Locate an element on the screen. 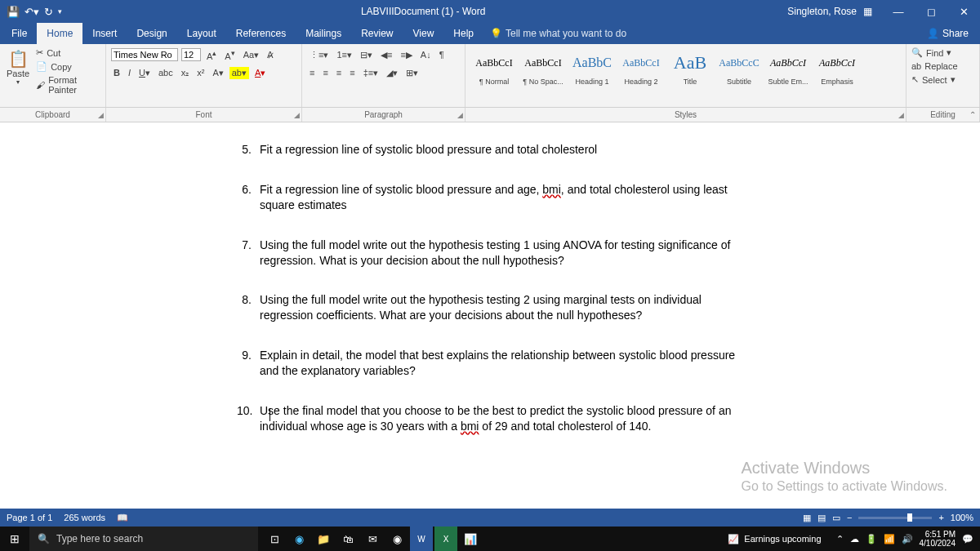 This screenshot has width=980, height=551. tab-design: Design is located at coordinates (152, 33).